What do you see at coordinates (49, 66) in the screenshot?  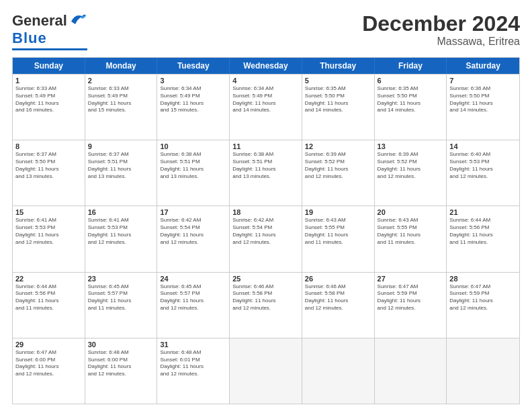 I see `header-sunday: Sunday` at bounding box center [49, 66].